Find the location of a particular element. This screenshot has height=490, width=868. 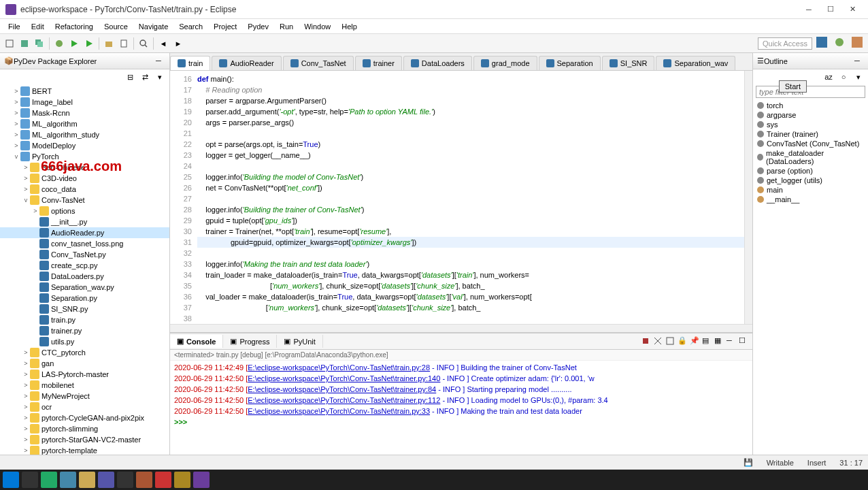

menu-navigate: Navigate is located at coordinates (154, 27).